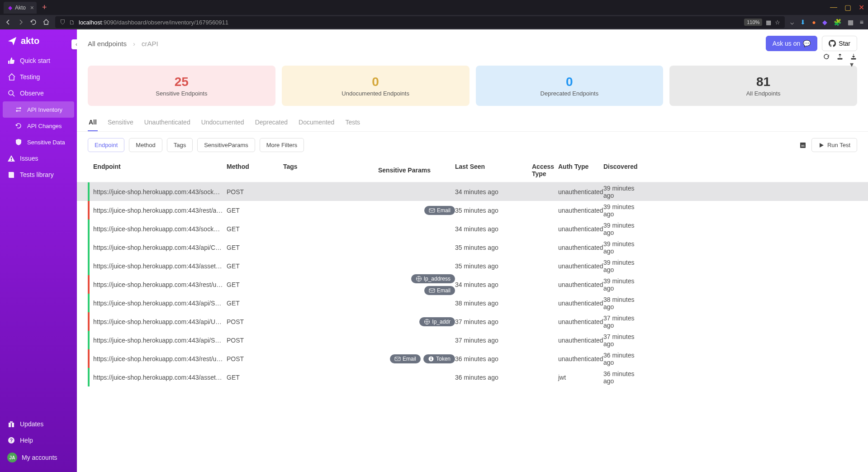  I want to click on close-tab-icon: ×, so click(32, 8).